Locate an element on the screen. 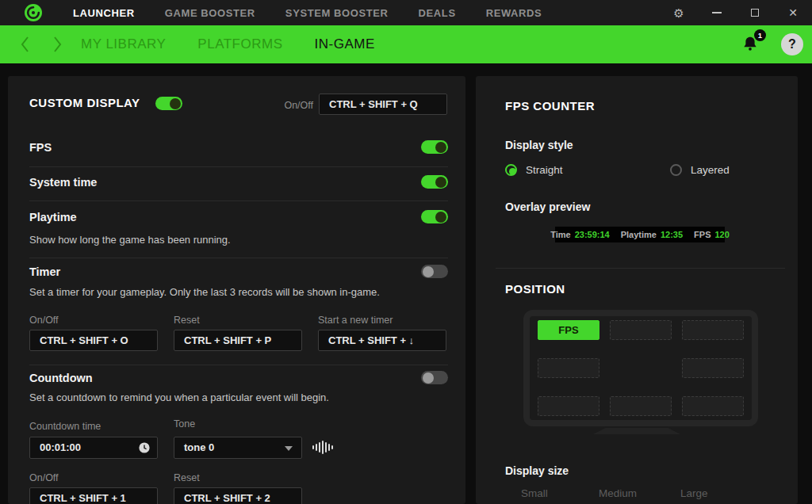  question-mark-icon: ? is located at coordinates (792, 44).